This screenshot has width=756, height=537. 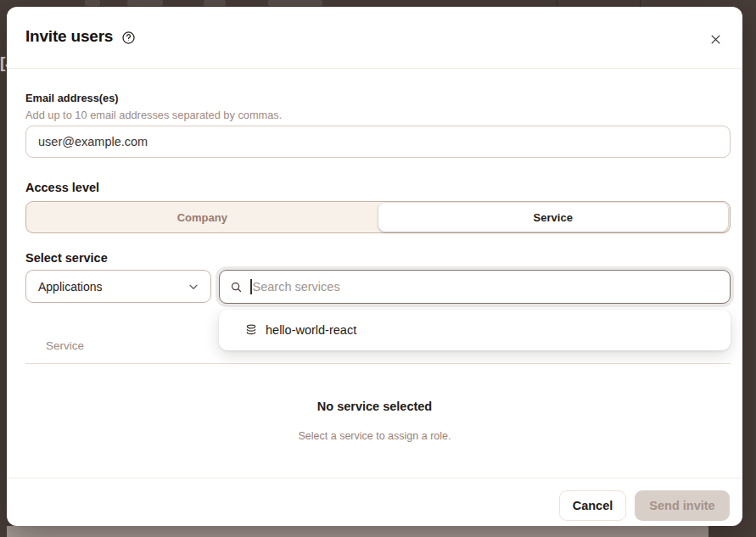 I want to click on access-level-label: Access level, so click(x=63, y=187).